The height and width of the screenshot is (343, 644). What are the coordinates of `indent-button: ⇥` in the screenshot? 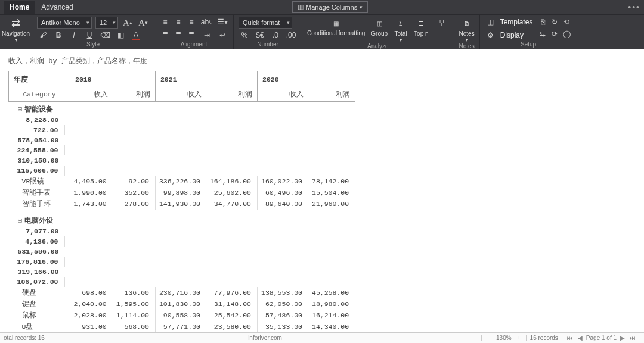 It's located at (207, 35).